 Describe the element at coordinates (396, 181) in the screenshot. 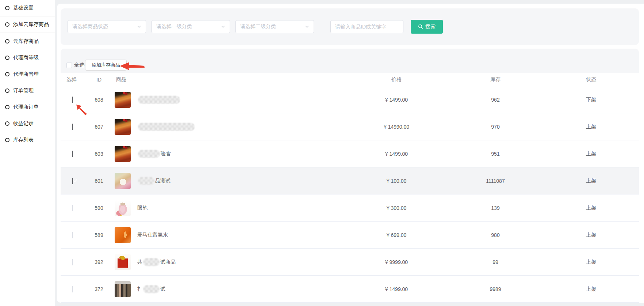

I see `product-price: ¥ 100.00` at that location.